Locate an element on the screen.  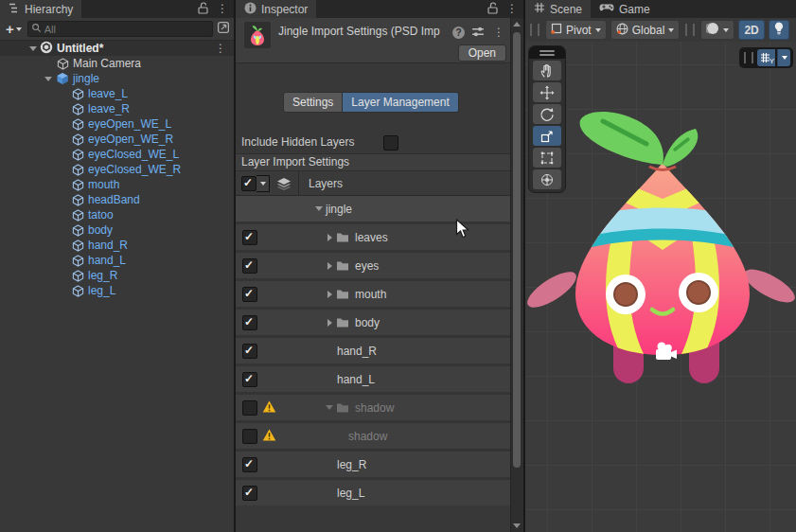
help-icon: ? is located at coordinates (458, 32).